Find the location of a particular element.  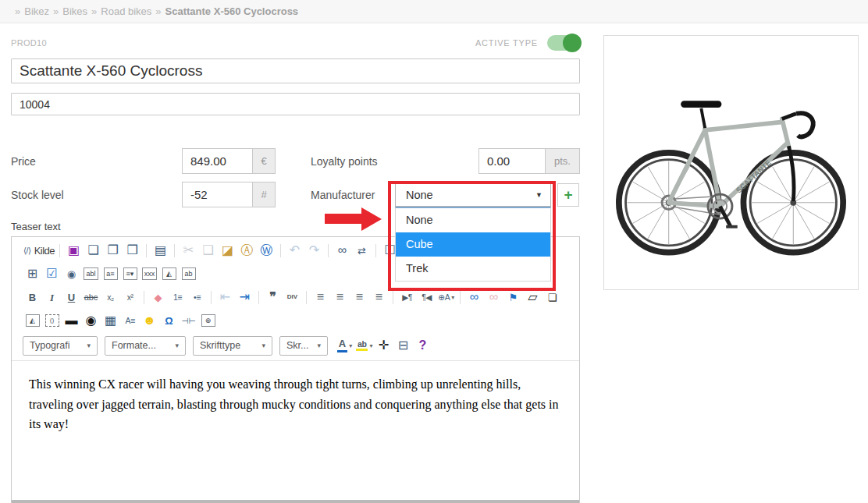

image-icon: ◭ is located at coordinates (33, 321).